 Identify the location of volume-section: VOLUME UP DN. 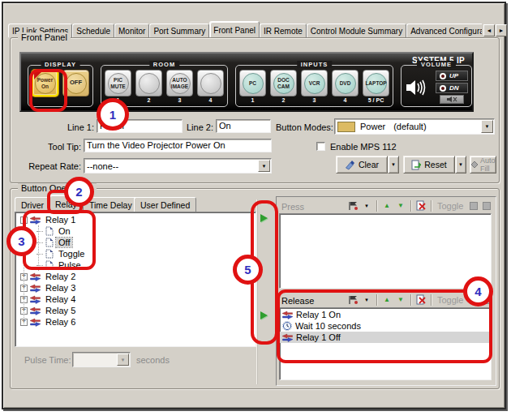
(436, 86).